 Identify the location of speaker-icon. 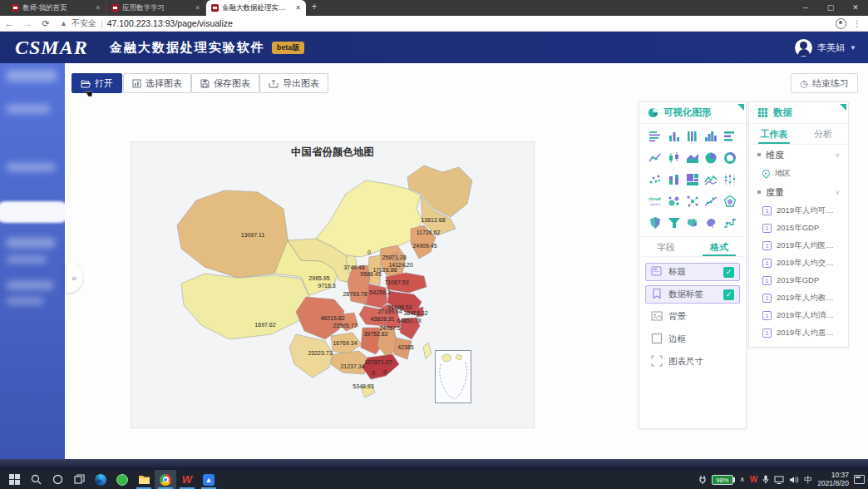
(794, 480).